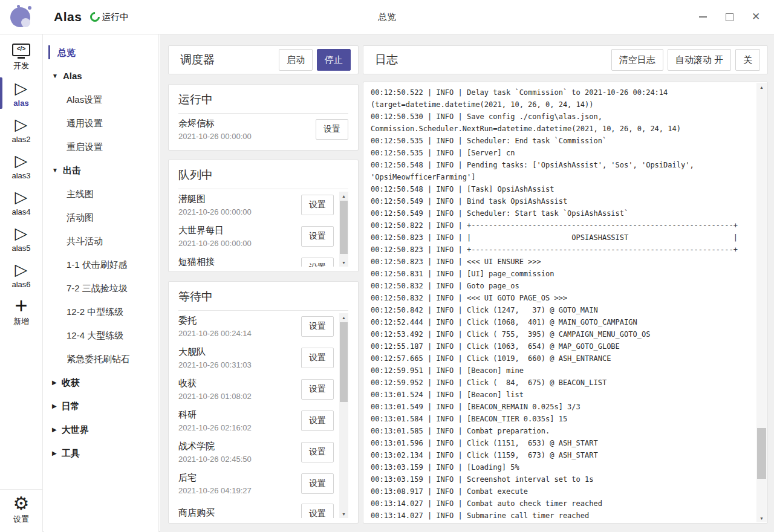 Image resolution: width=774 pixels, height=532 pixels. I want to click on menu-item: ▶日常, so click(101, 406).